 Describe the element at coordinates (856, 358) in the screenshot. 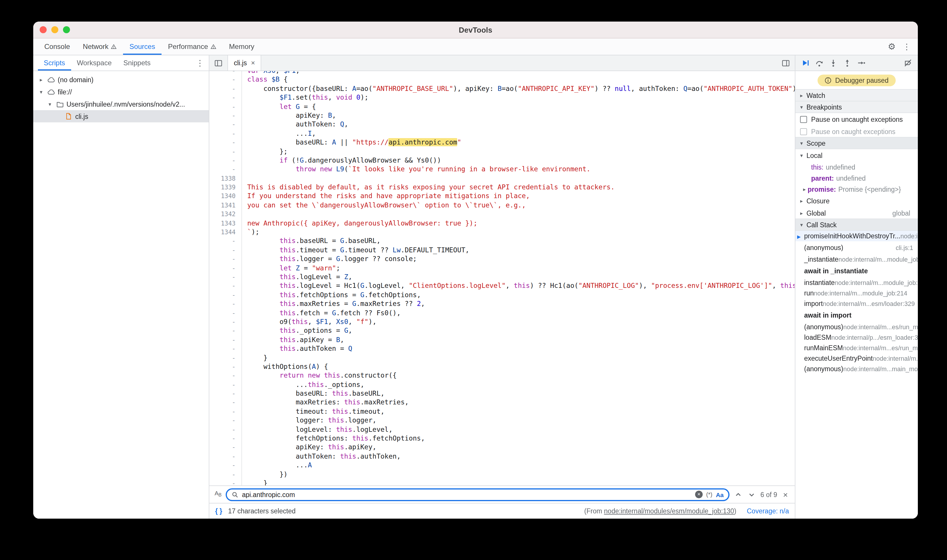

I see `call-stack-frame: executeUserEntryPointnode:internal/m...s…` at that location.